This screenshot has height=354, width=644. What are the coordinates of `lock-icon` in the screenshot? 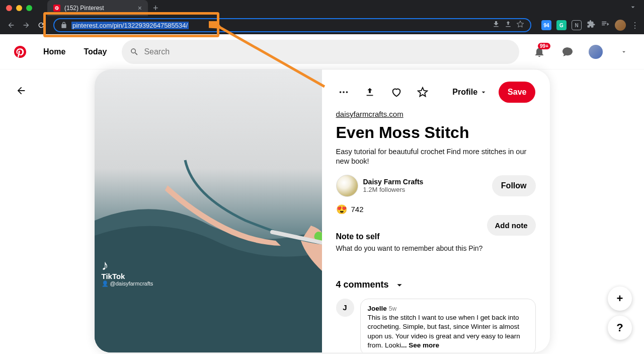 It's located at (64, 25).